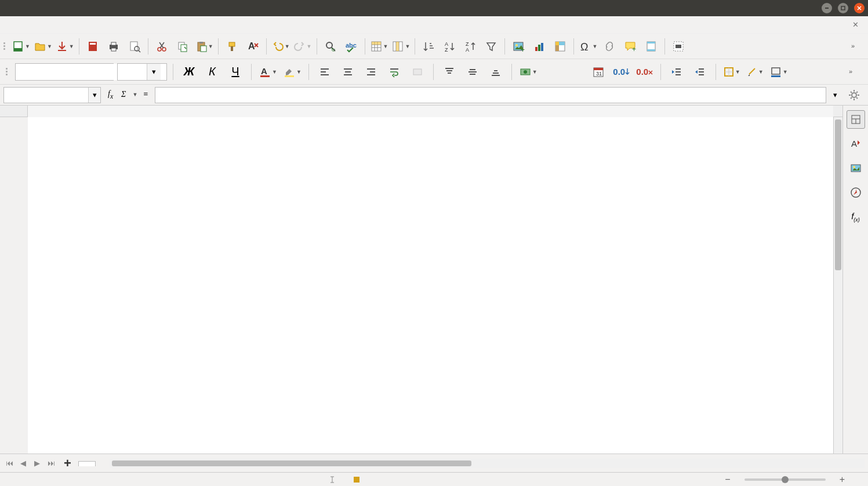 Image resolution: width=868 pixels, height=486 pixels. I want to click on sidebar-functions-button: f(x), so click(856, 217).